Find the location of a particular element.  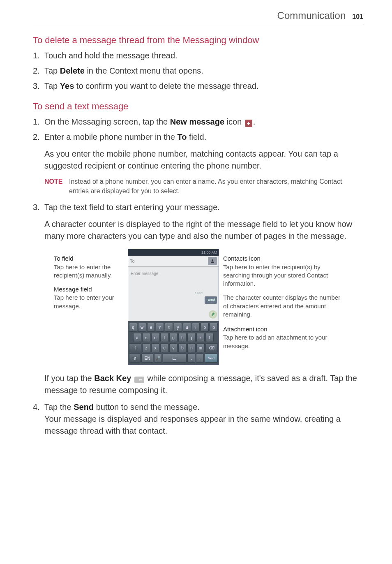

note-text: Instead of a phone number, you can enter… is located at coordinates (216, 186).